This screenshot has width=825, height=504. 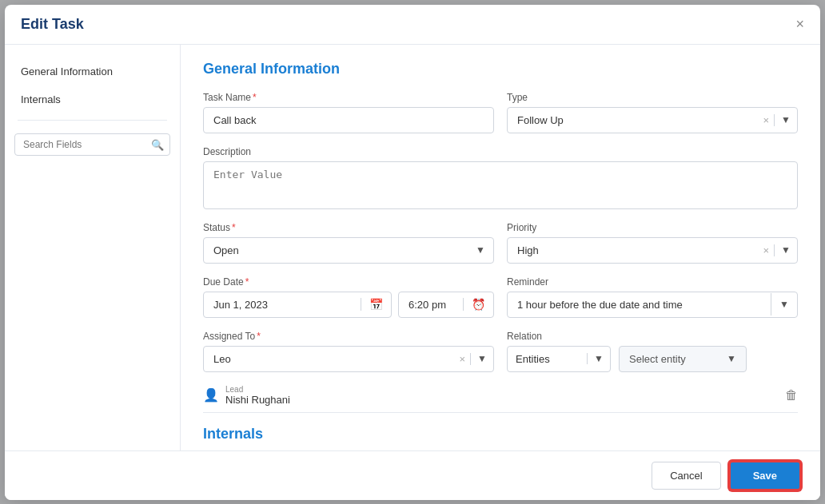 I want to click on task-name-label: Task Name*, so click(x=349, y=97).